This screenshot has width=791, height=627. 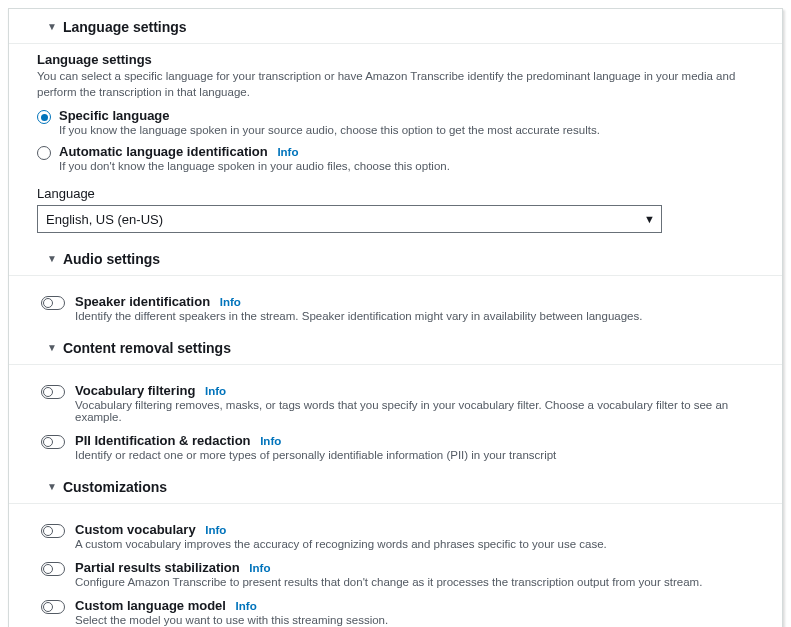 I want to click on toggle-row-customvocab: Custom vocabulary Info A custom vocabula…, so click(x=396, y=531).